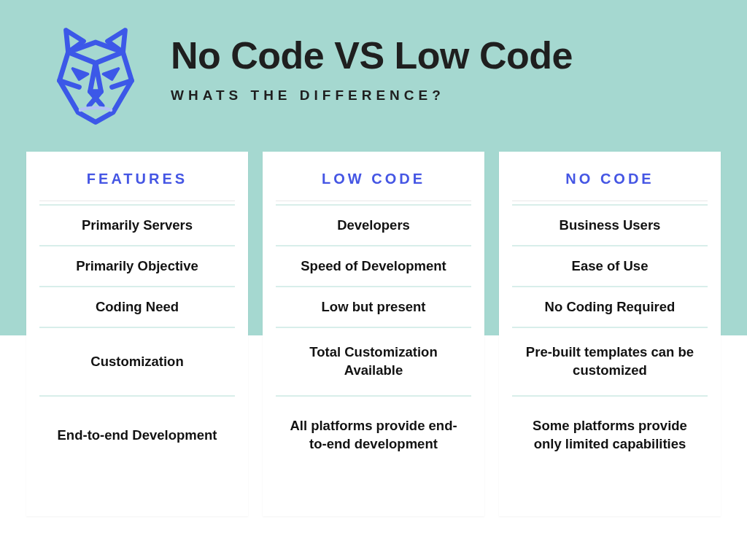 The image size is (747, 560). Describe the element at coordinates (374, 362) in the screenshot. I see `table-row: Total Customization Available` at that location.